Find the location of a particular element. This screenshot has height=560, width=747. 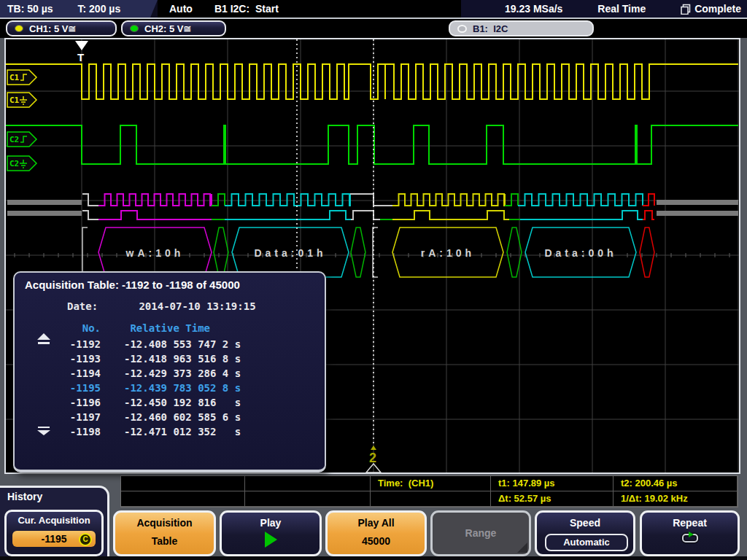

acquisition-status: Complete is located at coordinates (711, 9).